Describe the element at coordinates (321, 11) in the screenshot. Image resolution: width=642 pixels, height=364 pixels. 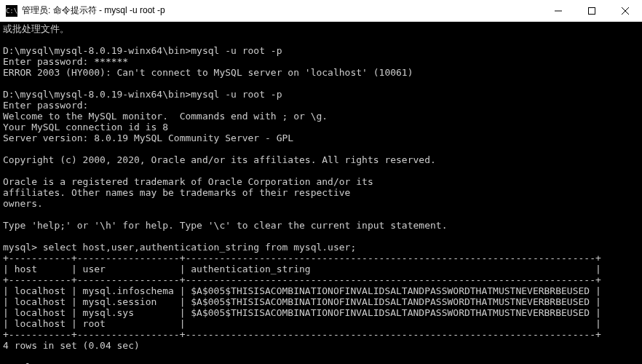
I see `window-titlebar: C:\ 管理员: 命令提示符 - mysql -u root -p` at that location.